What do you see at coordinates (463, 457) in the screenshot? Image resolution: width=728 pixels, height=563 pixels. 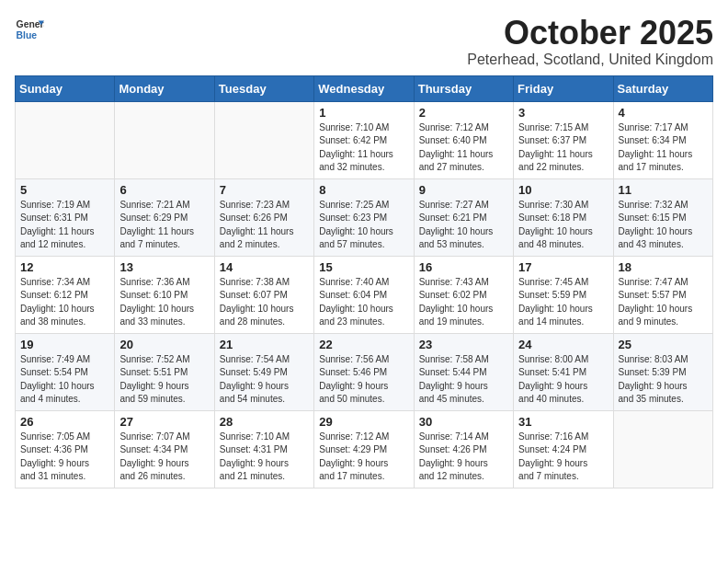 I see `day-info: Sunrise: 7:14 AM Sunset: 4:26 PM Dayligh…` at bounding box center [463, 457].